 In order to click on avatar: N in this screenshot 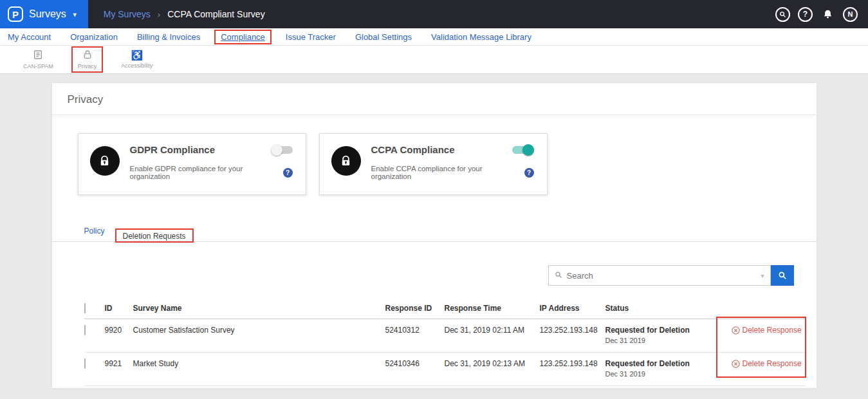, I will do `click(851, 14)`.